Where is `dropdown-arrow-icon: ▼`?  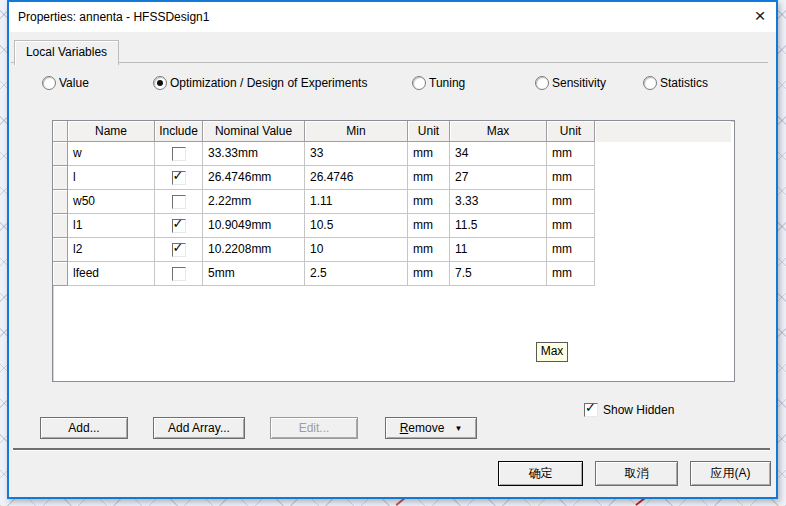 dropdown-arrow-icon: ▼ is located at coordinates (458, 428).